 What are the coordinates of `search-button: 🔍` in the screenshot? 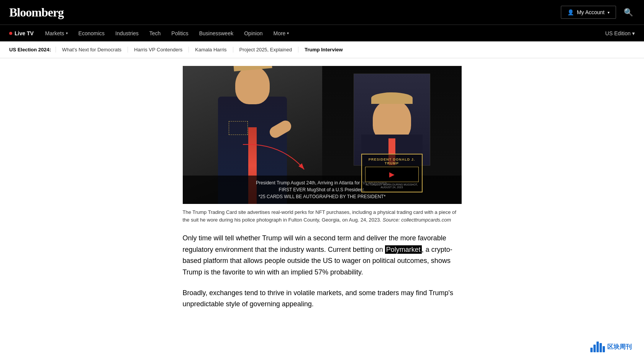 It's located at (628, 12).